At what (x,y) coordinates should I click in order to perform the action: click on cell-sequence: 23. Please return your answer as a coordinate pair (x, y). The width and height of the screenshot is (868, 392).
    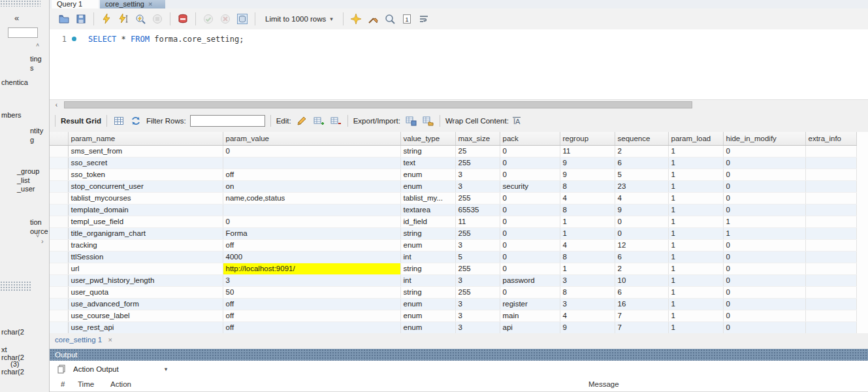
    Looking at the image, I should click on (641, 186).